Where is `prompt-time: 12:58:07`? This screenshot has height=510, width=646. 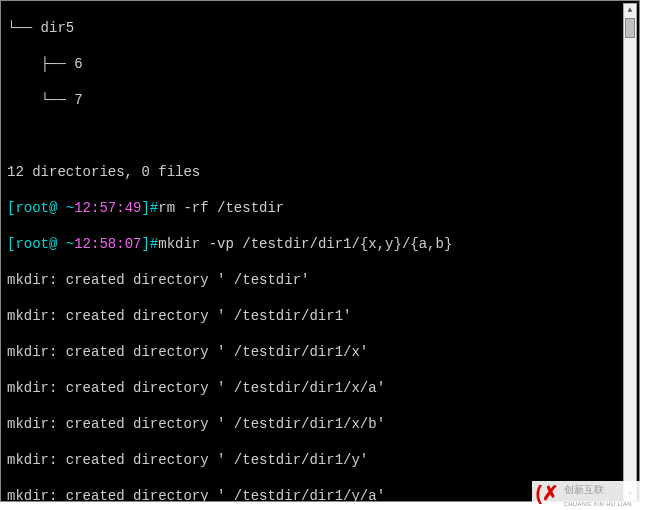 prompt-time: 12:58:07 is located at coordinates (108, 244).